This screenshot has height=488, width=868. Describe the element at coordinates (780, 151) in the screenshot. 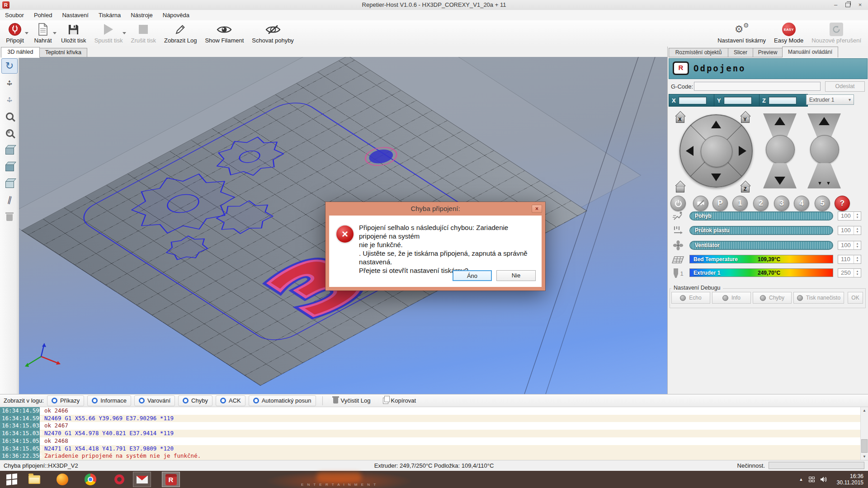

I see `z-jog-control` at that location.